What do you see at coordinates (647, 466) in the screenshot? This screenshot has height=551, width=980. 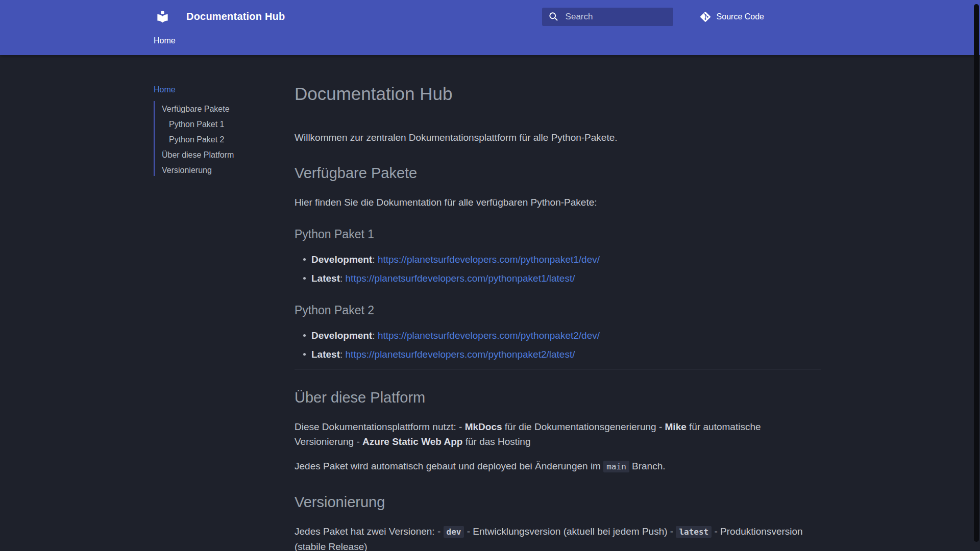 I see `text-run: Branch.` at bounding box center [647, 466].